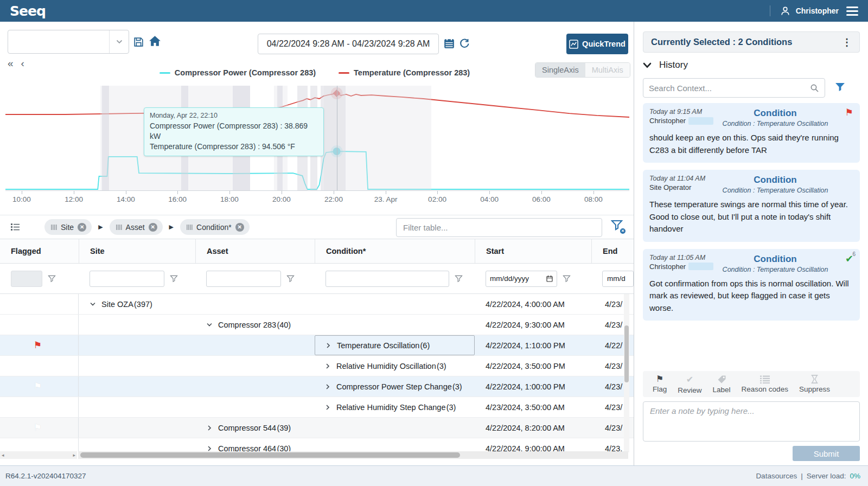  Describe the element at coordinates (139, 42) in the screenshot. I see `save-icon` at that location.